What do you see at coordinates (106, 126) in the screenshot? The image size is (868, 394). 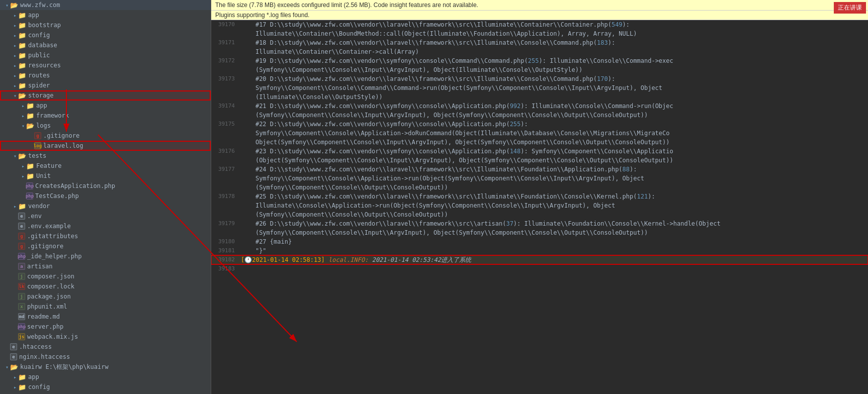 I see `tree-item-storage-logs: ▾📂logs` at bounding box center [106, 126].